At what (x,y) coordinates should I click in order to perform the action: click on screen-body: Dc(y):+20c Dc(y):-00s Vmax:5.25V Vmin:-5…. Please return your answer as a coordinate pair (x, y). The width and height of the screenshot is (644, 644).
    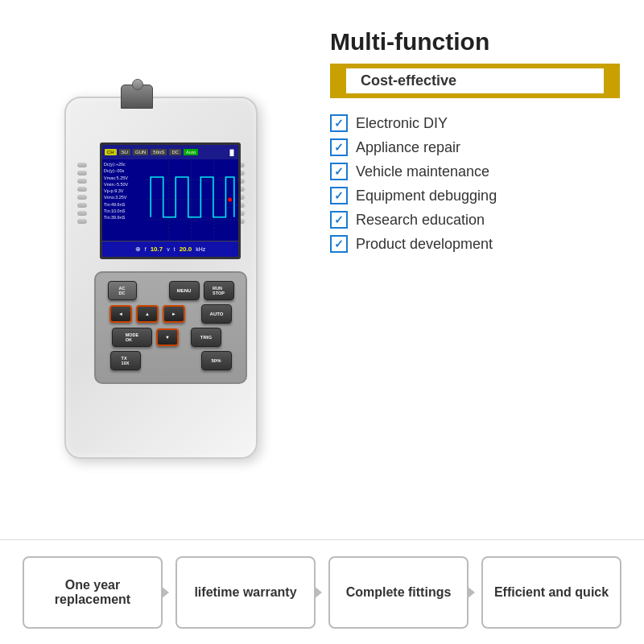
    Looking at the image, I should click on (171, 200).